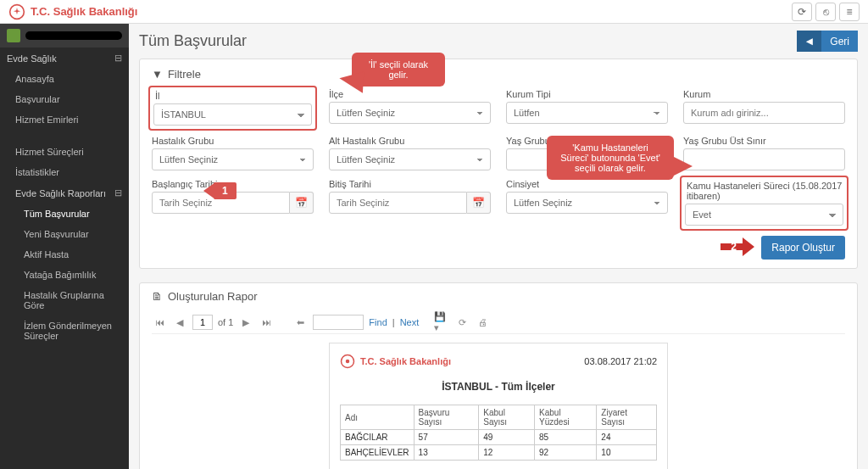 This screenshot has height=469, width=868. I want to click on kamu-select: Evet, so click(765, 215).